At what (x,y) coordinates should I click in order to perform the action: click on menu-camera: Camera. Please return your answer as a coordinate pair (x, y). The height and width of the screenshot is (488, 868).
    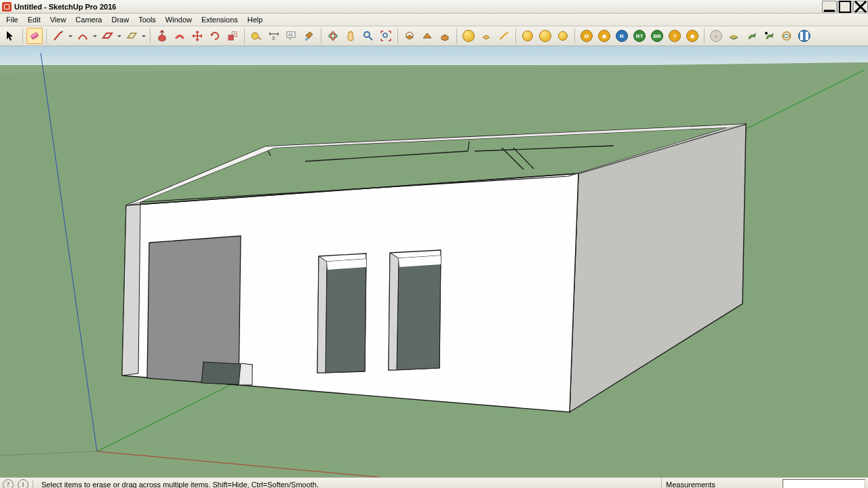
    Looking at the image, I should click on (88, 20).